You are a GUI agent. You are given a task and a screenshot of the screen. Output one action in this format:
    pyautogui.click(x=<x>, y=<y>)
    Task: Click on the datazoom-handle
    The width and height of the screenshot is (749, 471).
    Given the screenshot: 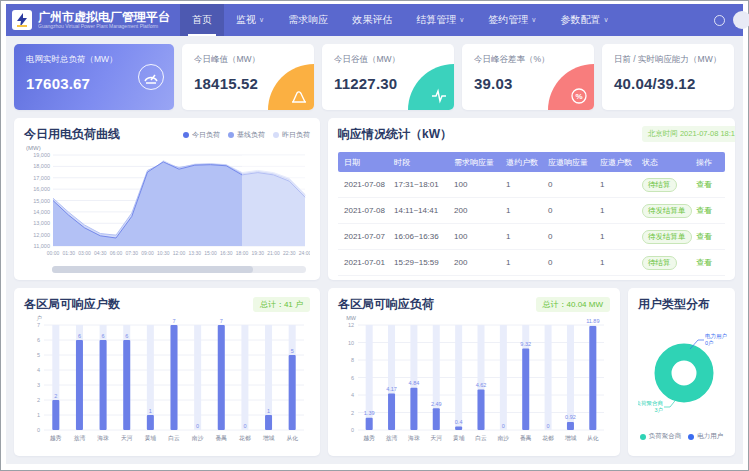 What is the action you would take?
    pyautogui.click(x=152, y=270)
    